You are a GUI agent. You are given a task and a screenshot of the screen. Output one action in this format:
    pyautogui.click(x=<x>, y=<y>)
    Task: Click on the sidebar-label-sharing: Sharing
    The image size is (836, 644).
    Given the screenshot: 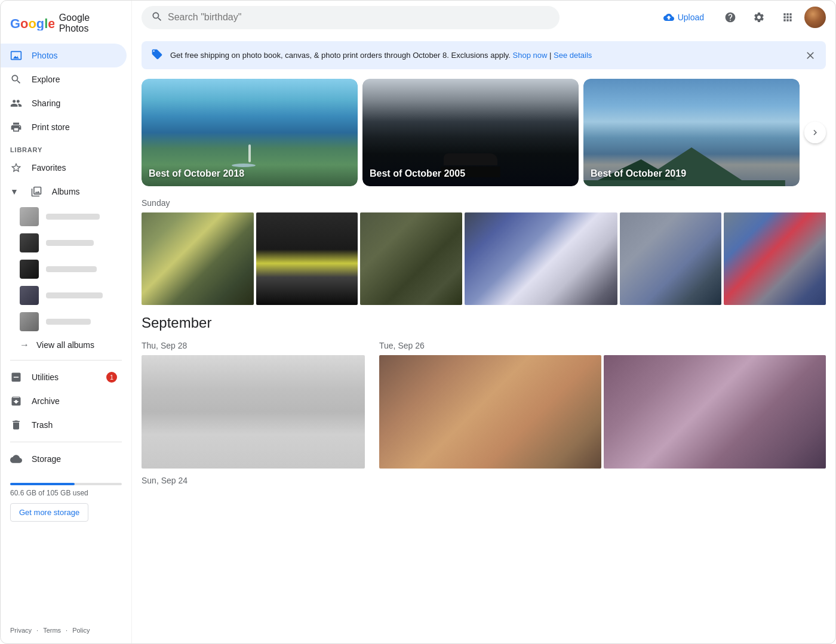 What is the action you would take?
    pyautogui.click(x=46, y=103)
    